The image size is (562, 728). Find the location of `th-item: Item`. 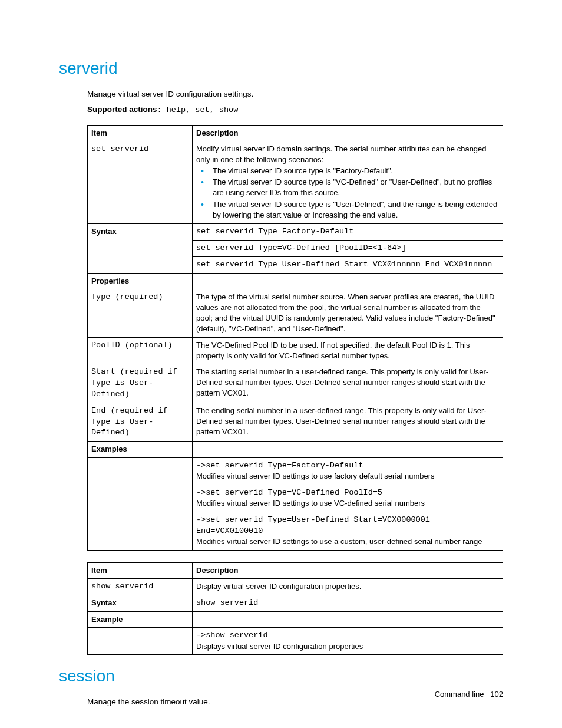

th-item: Item is located at coordinates (140, 133).